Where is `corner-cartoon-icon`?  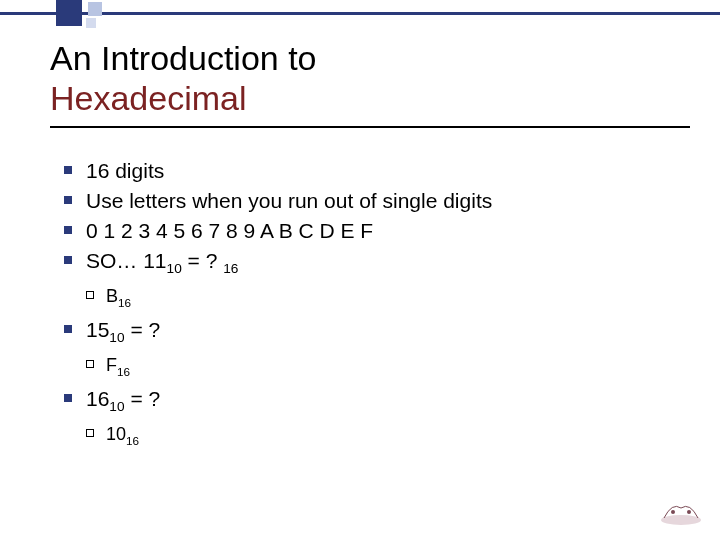
corner-cartoon-icon is located at coordinates (681, 512).